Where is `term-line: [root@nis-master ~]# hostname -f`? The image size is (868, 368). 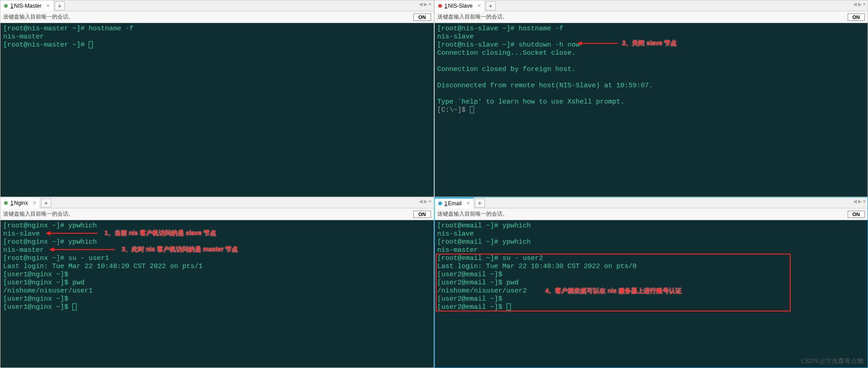 term-line: [root@nis-master ~]# hostname -f is located at coordinates (68, 29).